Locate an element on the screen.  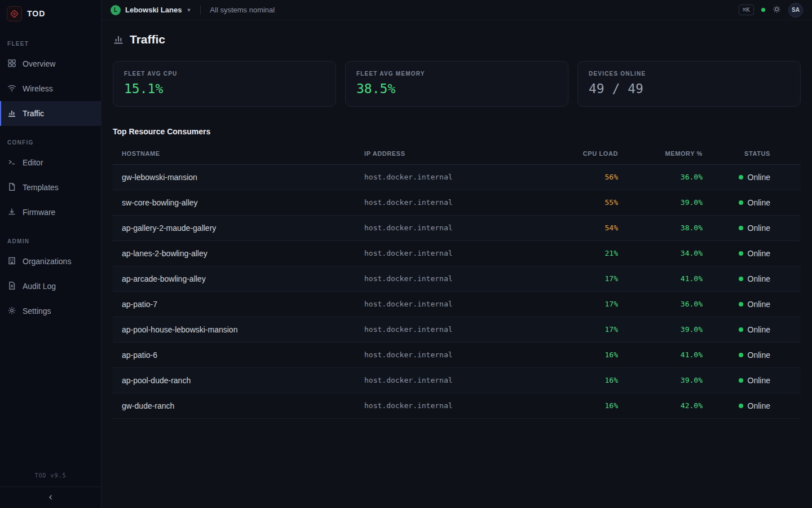
sidebar-item-traffic: Traffic is located at coordinates (51, 113).